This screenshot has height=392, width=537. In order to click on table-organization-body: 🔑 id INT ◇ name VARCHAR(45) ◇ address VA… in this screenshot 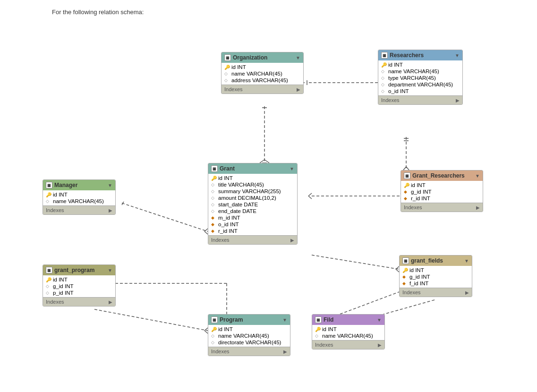, I will do `click(263, 74)`.